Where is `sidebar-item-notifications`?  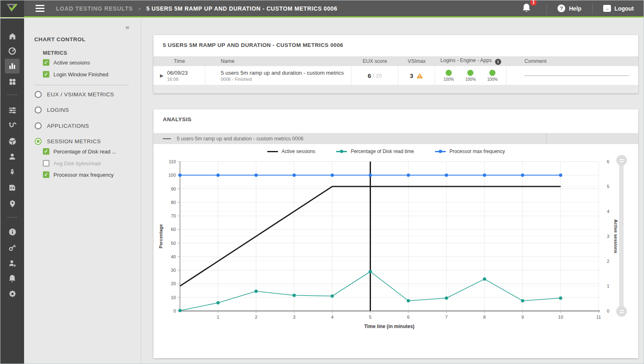
sidebar-item-notifications is located at coordinates (12, 278).